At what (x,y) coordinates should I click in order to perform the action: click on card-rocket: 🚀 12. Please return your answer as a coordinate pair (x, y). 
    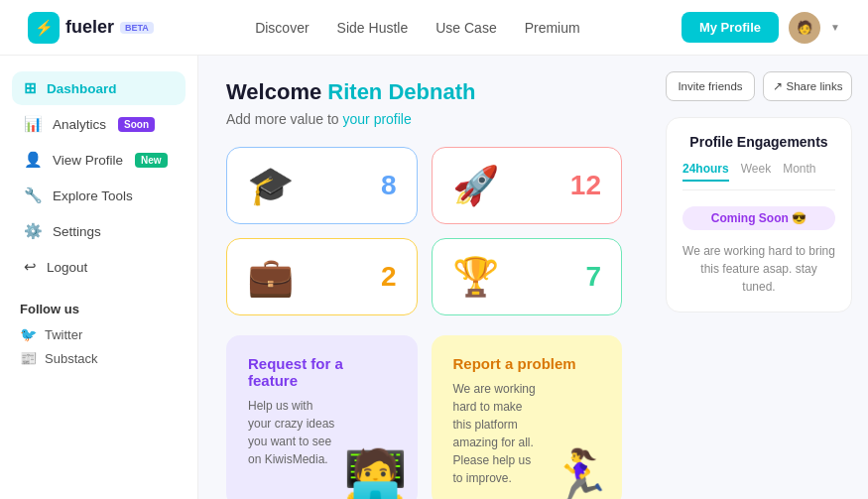
    Looking at the image, I should click on (528, 186).